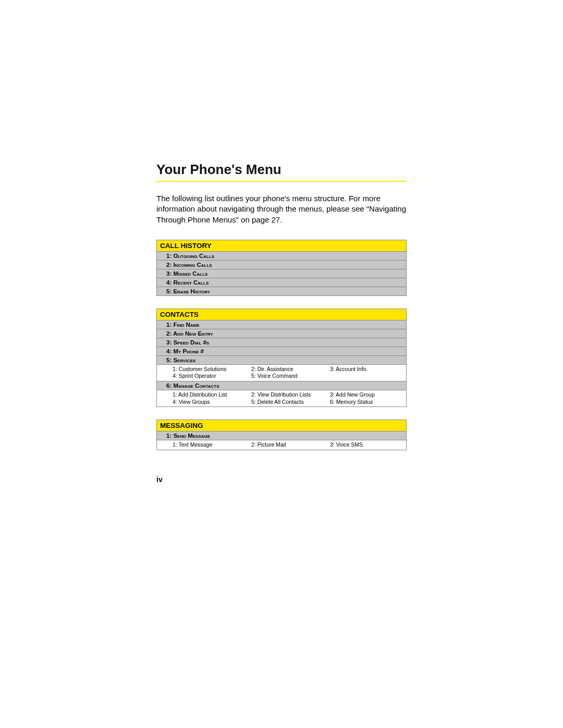 This screenshot has height=728, width=563. What do you see at coordinates (211, 376) in the screenshot?
I see `submenu-item: 4: Sprint Operator` at bounding box center [211, 376].